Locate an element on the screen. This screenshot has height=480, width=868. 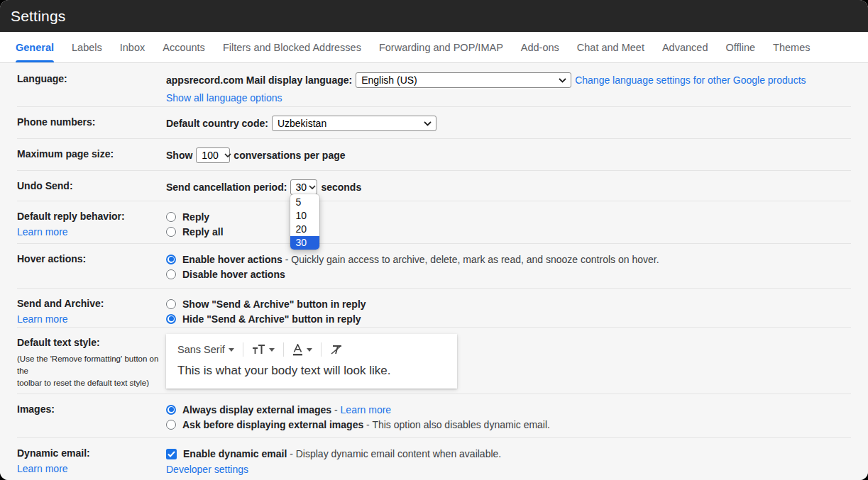
images-label: Images: is located at coordinates (88, 410).